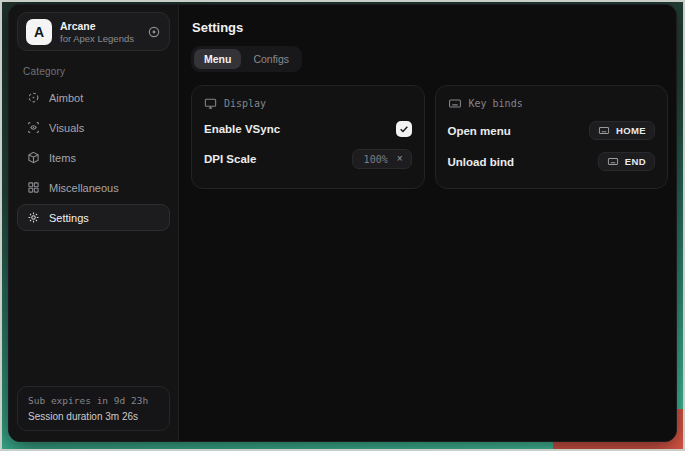 The height and width of the screenshot is (451, 685). Describe the element at coordinates (400, 159) in the screenshot. I see `clear-icon: ×` at that location.